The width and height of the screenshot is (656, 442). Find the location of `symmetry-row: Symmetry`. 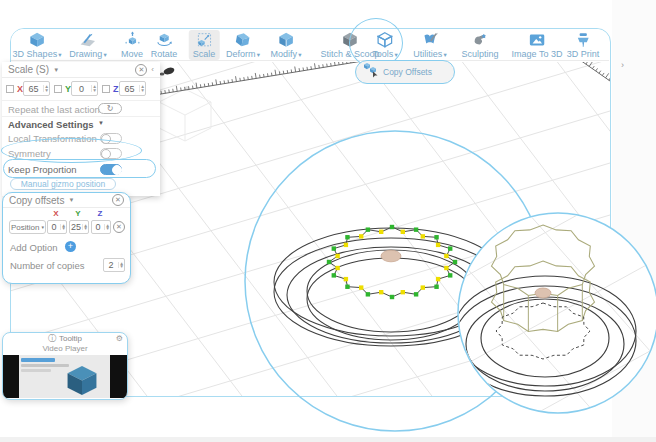

symmetry-row: Symmetry is located at coordinates (81, 154).